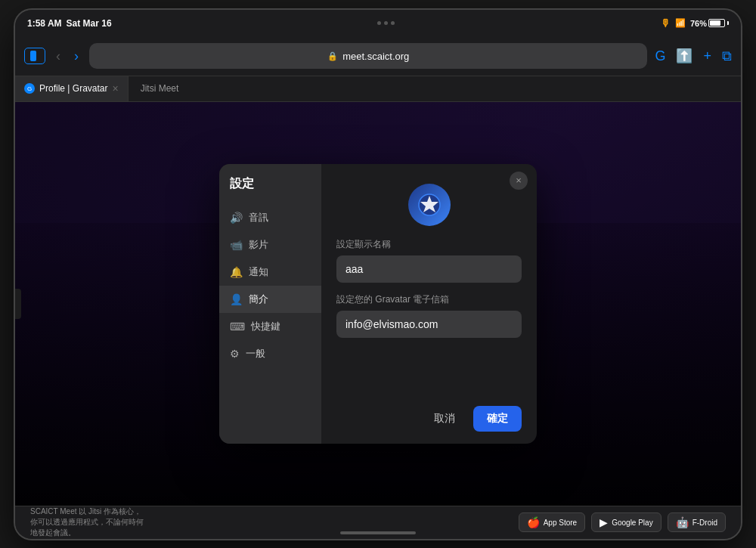 The height and width of the screenshot is (548, 756). Describe the element at coordinates (271, 272) in the screenshot. I see `settings-nav-notify: 🔔 通知` at that location.